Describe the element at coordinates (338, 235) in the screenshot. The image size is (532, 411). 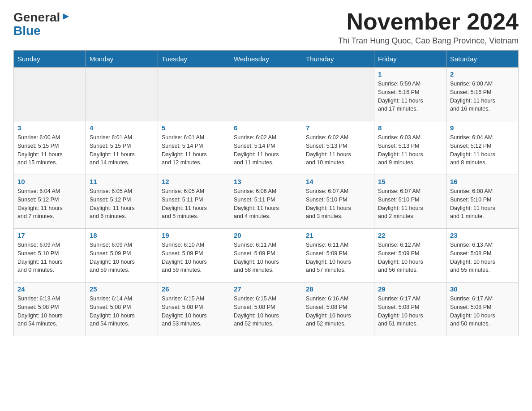
I see `day-number: 21` at that location.